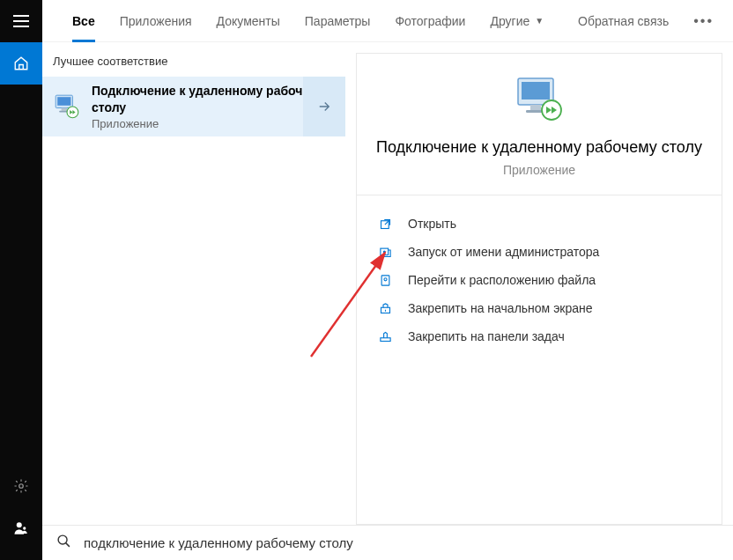 The height and width of the screenshot is (560, 733). What do you see at coordinates (539, 170) in the screenshot?
I see `details-subtitle: Приложение` at bounding box center [539, 170].